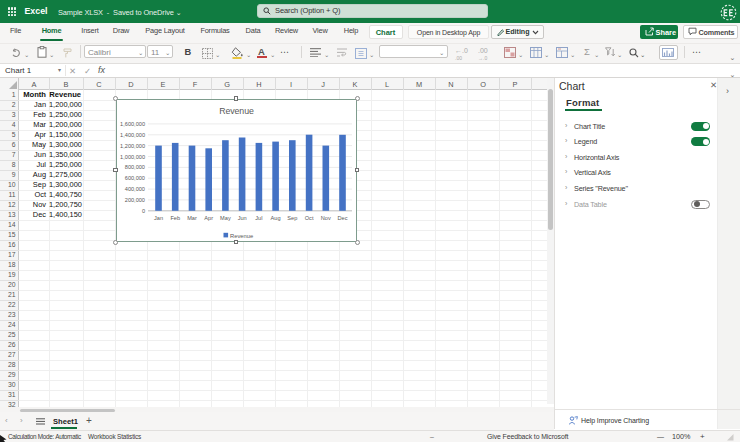 The image size is (740, 442). I want to click on svg-text: Mar, so click(192, 217).